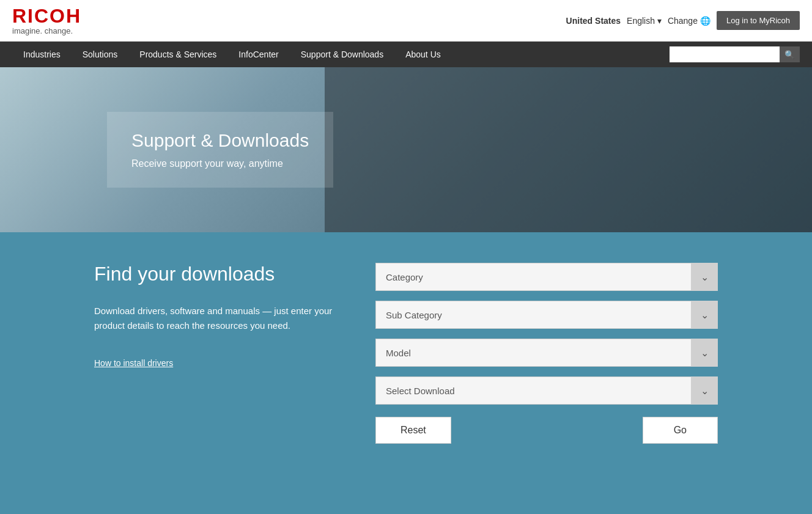 Image resolution: width=812 pixels, height=514 pixels. I want to click on logo-name: RICOH, so click(46, 16).